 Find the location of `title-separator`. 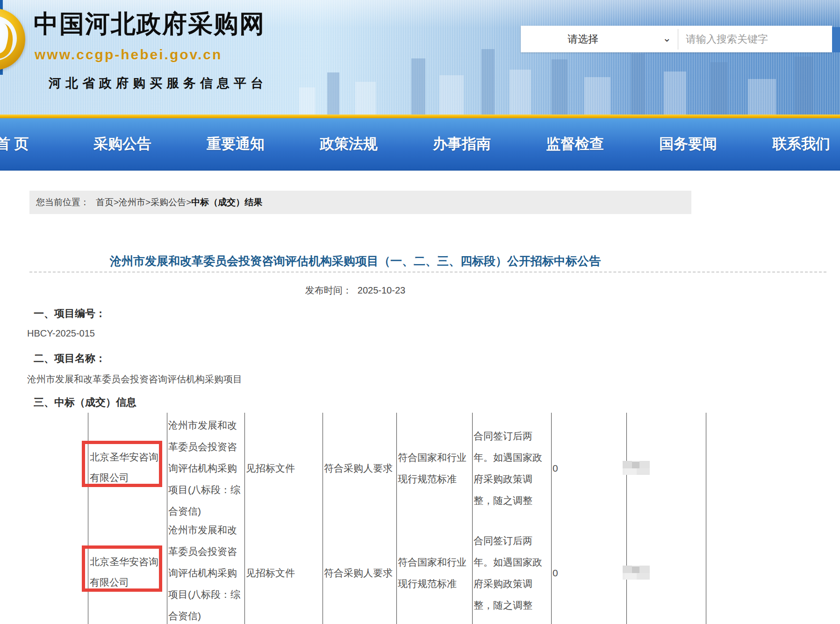

title-separator is located at coordinates (428, 272).